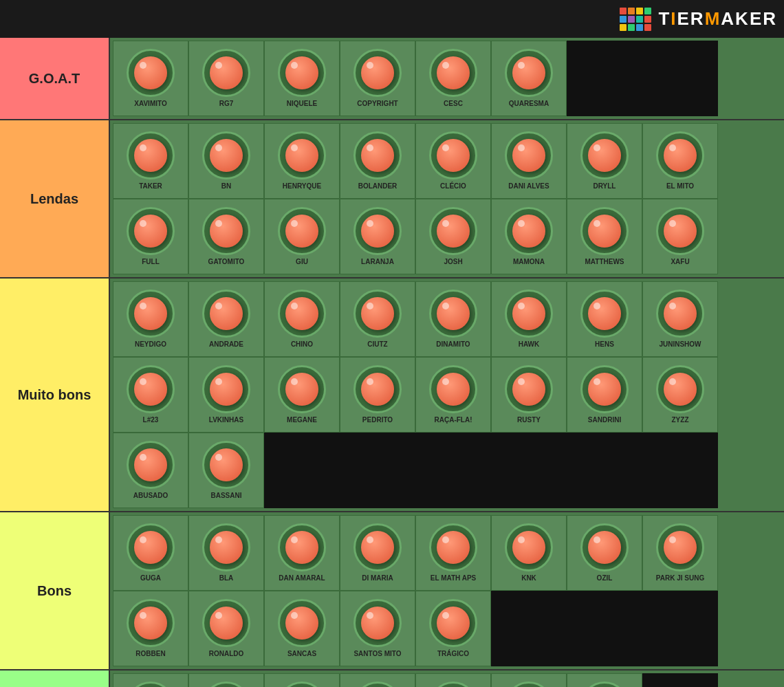 The image size is (784, 687). Describe the element at coordinates (151, 553) in the screenshot. I see `player-card: GUGA` at that location.